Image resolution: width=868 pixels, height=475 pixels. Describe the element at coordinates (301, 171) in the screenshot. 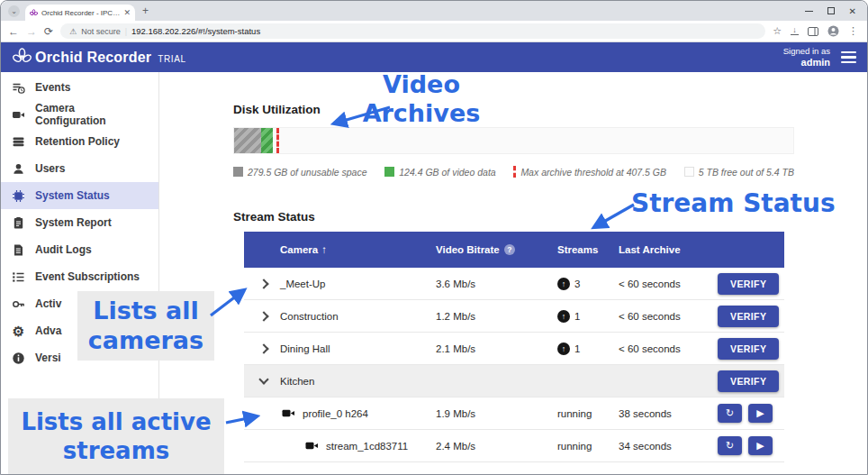

I see `legend-unusable: 279.5 GB of unusable space` at that location.